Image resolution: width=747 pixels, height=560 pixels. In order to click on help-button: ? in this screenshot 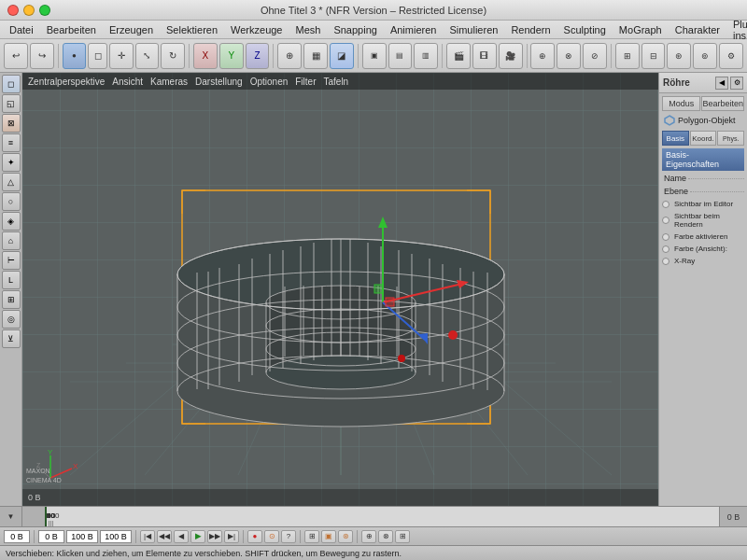, I will do `click(289, 537)`.